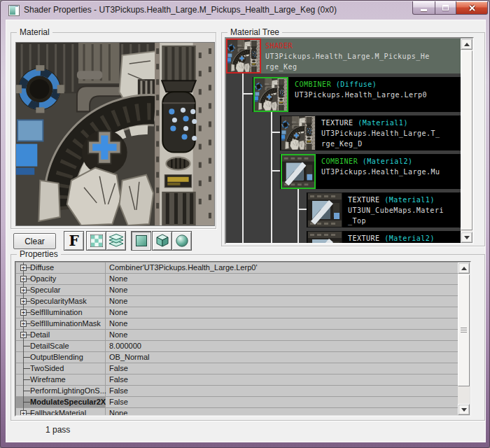  I want to click on cube-preview-button, so click(162, 241).